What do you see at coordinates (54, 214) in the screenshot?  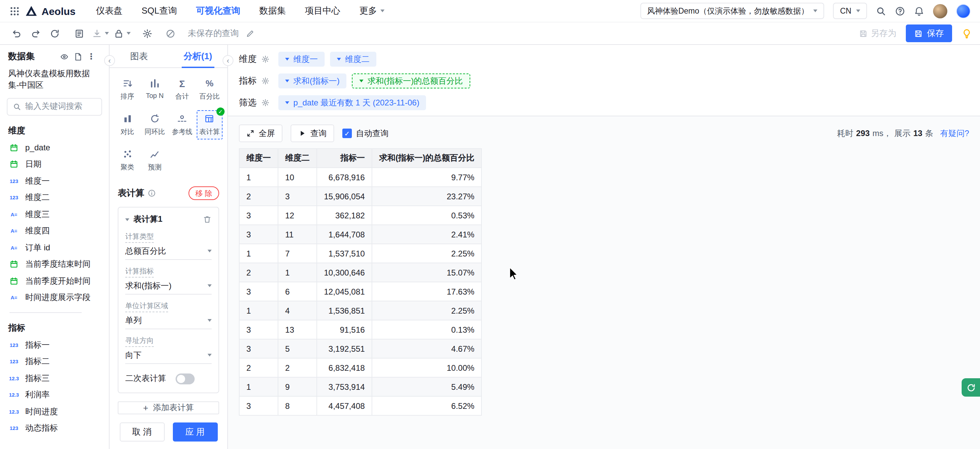 I see `field-item-dim3: A≡ 维度三` at bounding box center [54, 214].